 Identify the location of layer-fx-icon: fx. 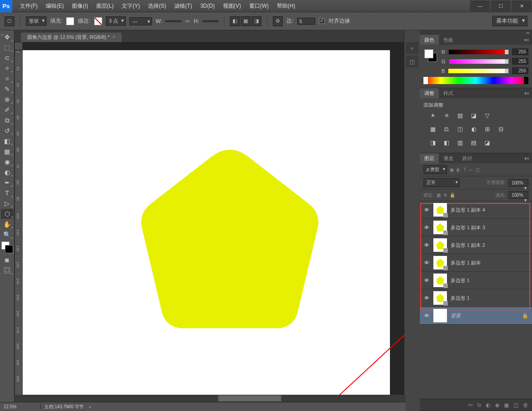
(480, 405).